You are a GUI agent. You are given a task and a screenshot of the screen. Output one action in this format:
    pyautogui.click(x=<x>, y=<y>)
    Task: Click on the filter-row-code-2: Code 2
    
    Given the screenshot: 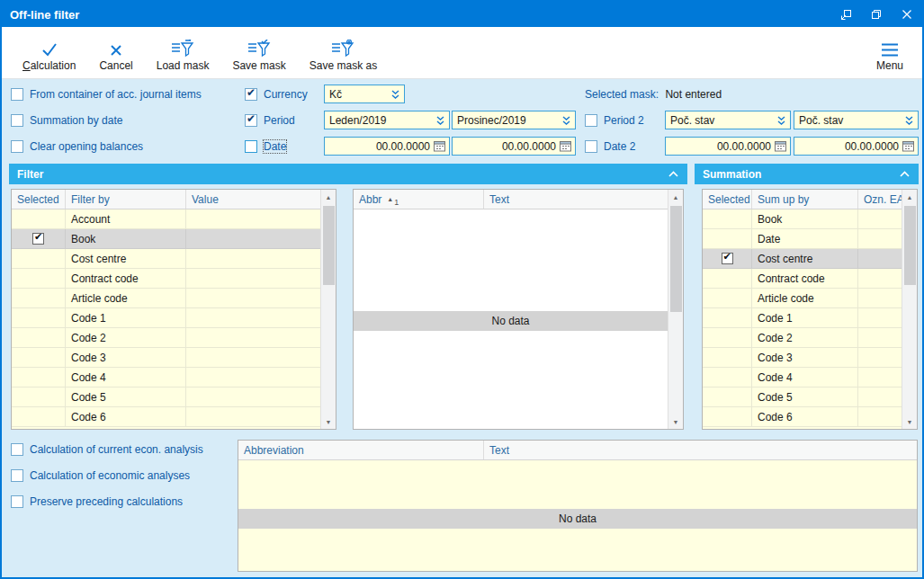 What is the action you would take?
    pyautogui.click(x=166, y=338)
    